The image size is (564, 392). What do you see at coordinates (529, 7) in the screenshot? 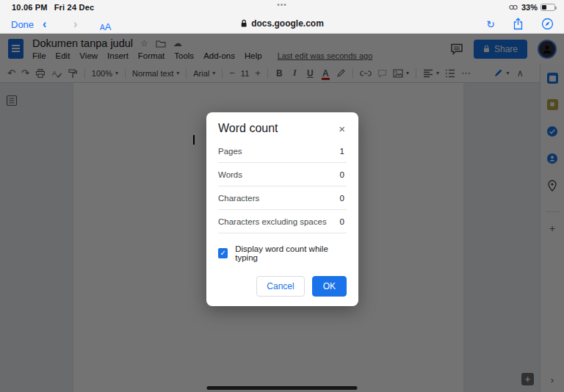
I see `battery-percent: 33%` at bounding box center [529, 7].